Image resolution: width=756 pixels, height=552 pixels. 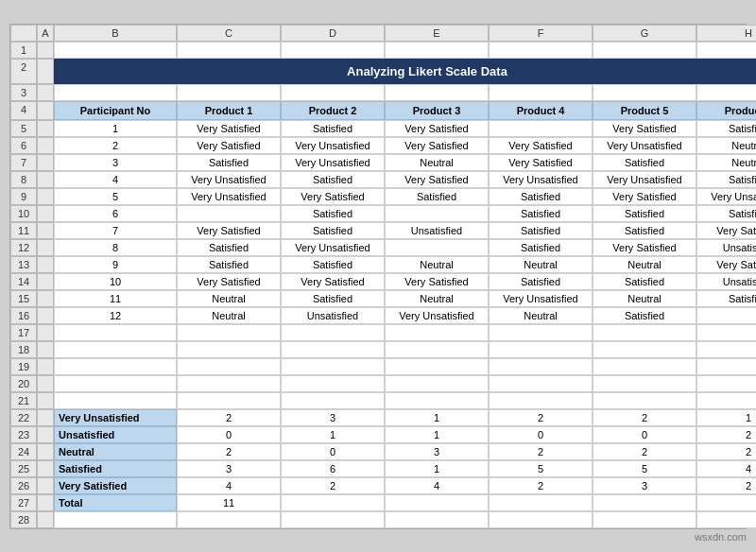 What do you see at coordinates (333, 111) in the screenshot?
I see `header-p2: Product 2` at bounding box center [333, 111].